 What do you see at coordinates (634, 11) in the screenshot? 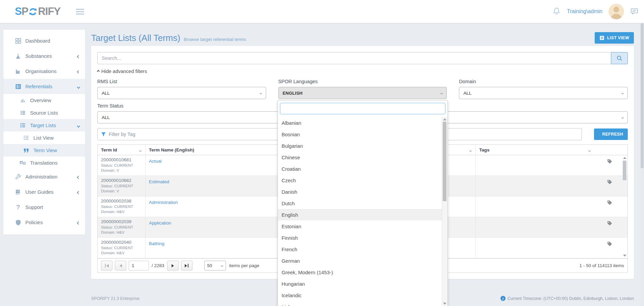
I see `feedback-chat-icon` at bounding box center [634, 11].